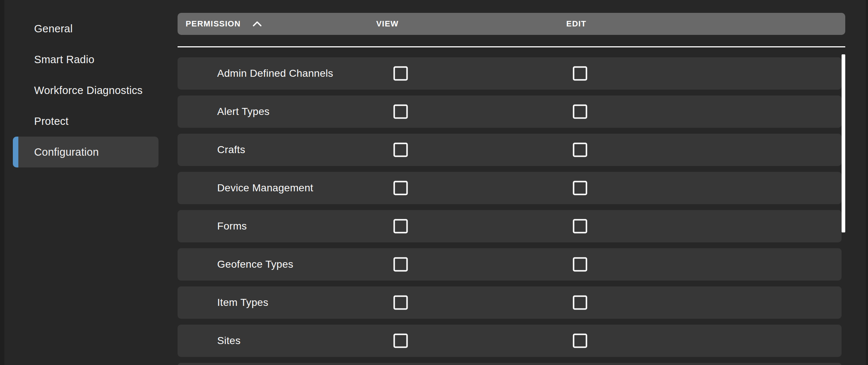 This screenshot has height=365, width=868. What do you see at coordinates (510, 112) in the screenshot?
I see `table-row: Alert Types` at bounding box center [510, 112].